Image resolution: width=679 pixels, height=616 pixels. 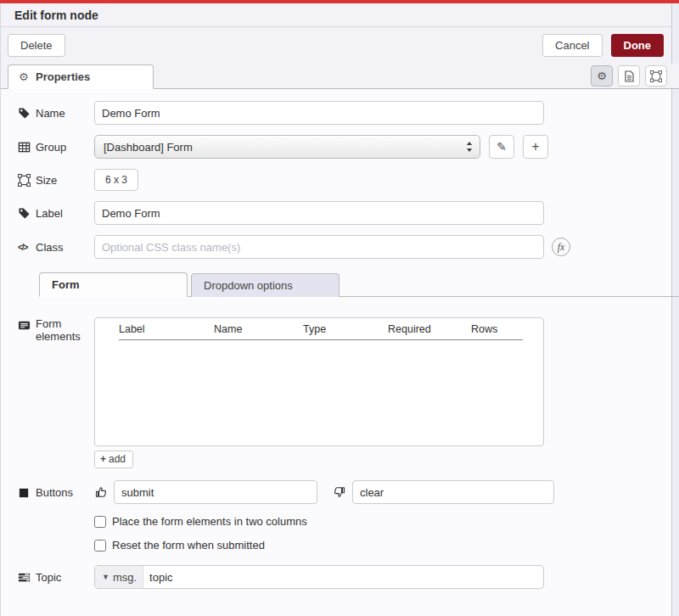 I want to click on form-elements-list: Label Name Type Required Rows, so click(x=319, y=382).